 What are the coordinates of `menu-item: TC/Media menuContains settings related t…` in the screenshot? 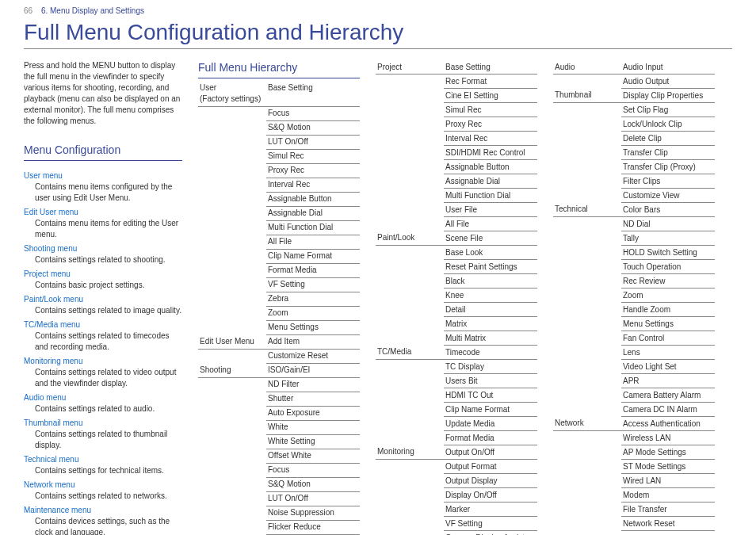 It's located at (103, 336).